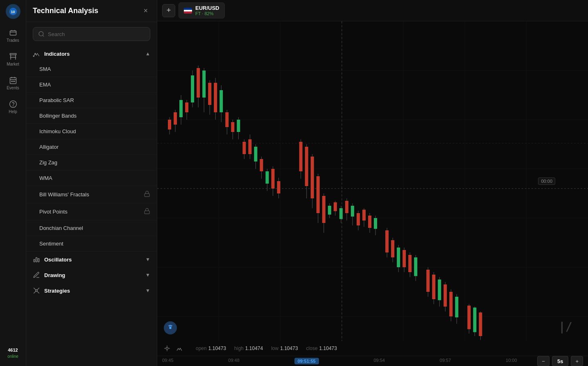 The height and width of the screenshot is (366, 588). Describe the element at coordinates (48, 162) in the screenshot. I see `indicator-label: Zig Zag` at that location.